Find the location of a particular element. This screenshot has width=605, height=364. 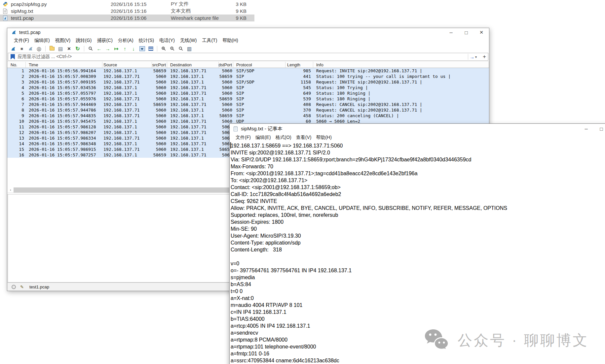

file-row-test1-pcap-selected: test1.pcap 2026/1/16 15:06 Wireshark cap… is located at coordinates (127, 18).